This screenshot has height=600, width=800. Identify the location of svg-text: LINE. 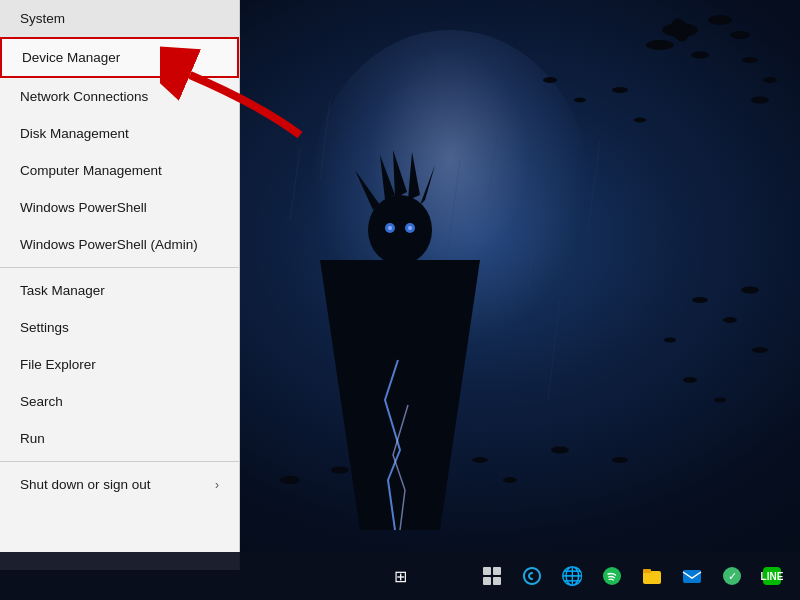
(772, 576).